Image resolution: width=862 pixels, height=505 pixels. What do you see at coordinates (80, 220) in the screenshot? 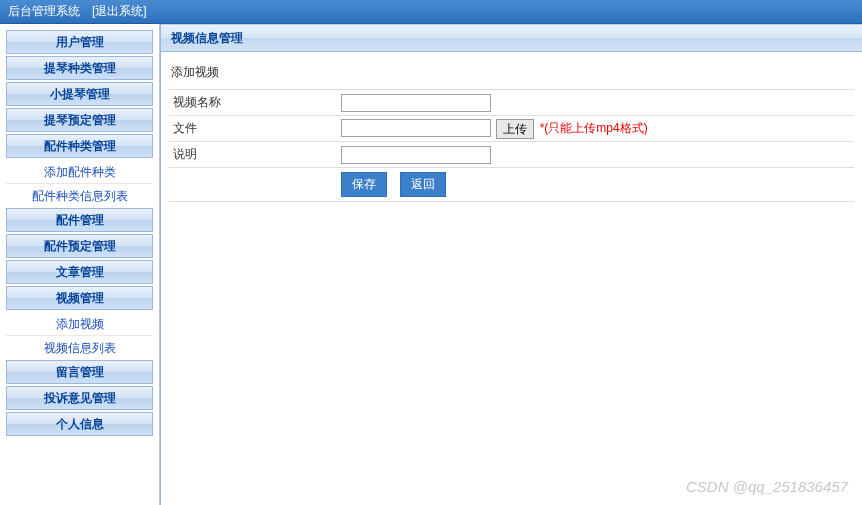
I see `sidebar-item-parts-mgmt: 配件管理` at bounding box center [80, 220].